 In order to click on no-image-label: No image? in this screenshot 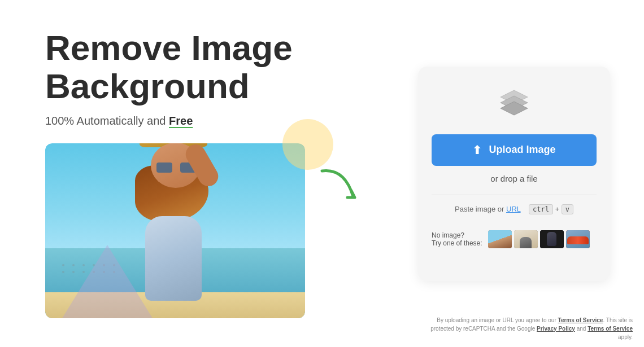, I will do `click(457, 235)`.